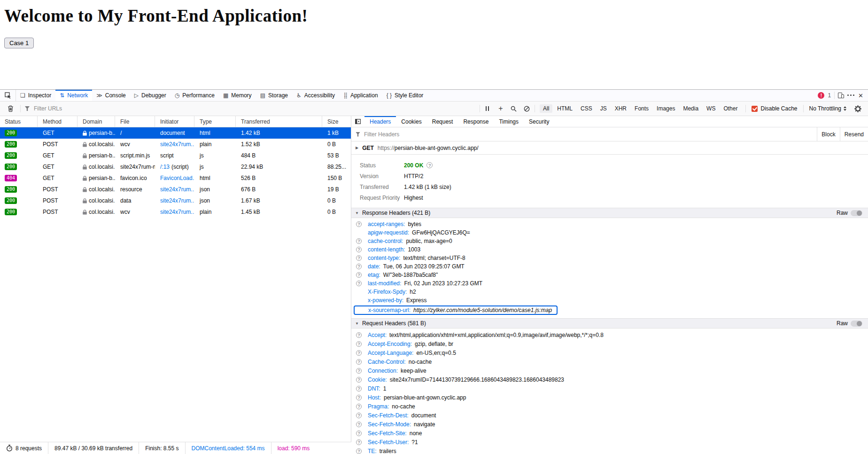  I want to click on initiator-cell: document, so click(173, 133).